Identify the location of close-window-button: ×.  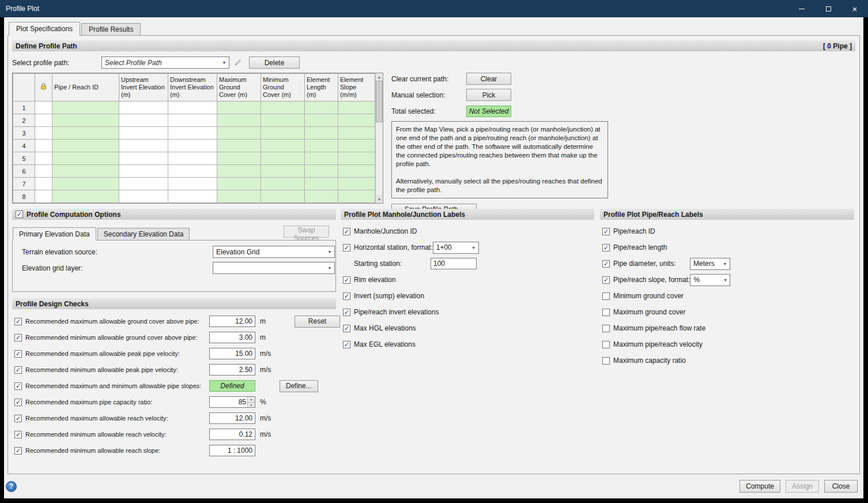
(855, 9).